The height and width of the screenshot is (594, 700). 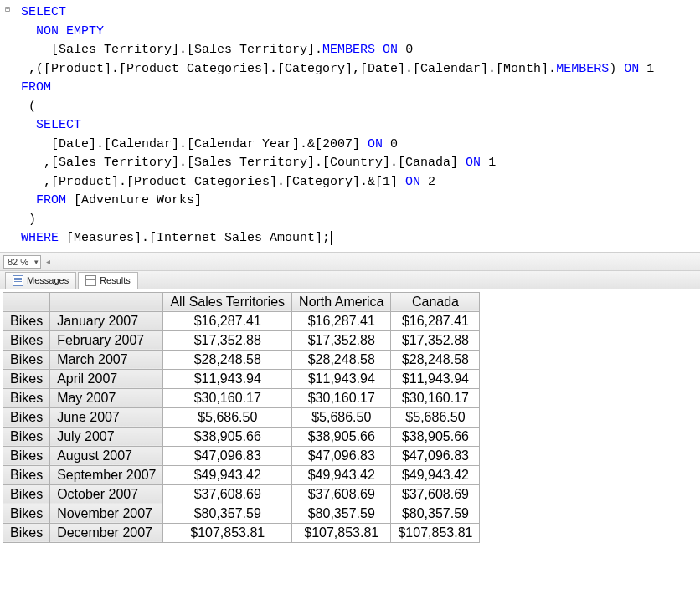 I want to click on table-row: BikesApril 2007$11,943.94$11,943.94$11,9…, so click(x=241, y=378).